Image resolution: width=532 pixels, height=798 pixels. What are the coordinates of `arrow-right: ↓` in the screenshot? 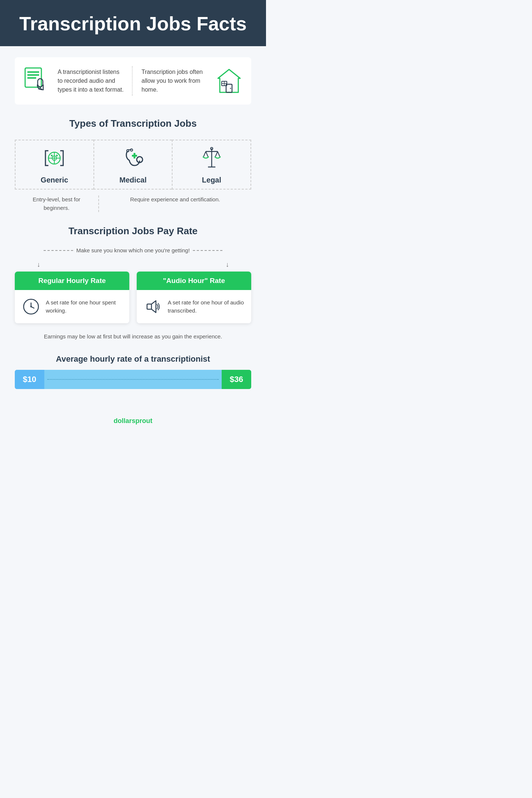 It's located at (228, 265).